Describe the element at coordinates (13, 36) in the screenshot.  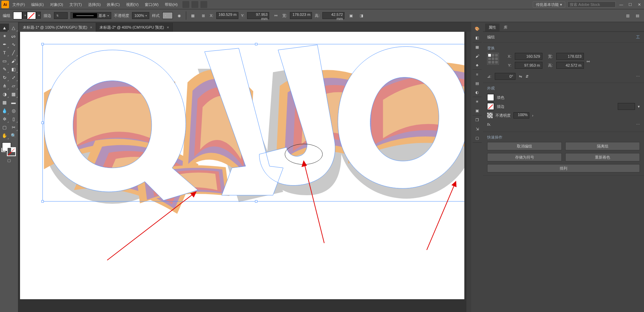
I see `lasso-tool: ᔕ` at that location.